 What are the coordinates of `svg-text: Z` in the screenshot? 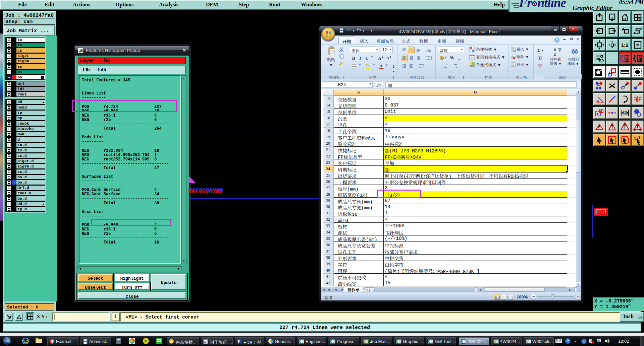 It's located at (555, 54).